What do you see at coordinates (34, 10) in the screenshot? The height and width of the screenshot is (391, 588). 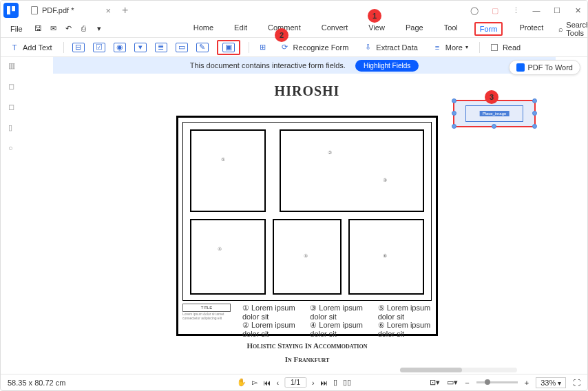 I see `document-icon` at bounding box center [34, 10].